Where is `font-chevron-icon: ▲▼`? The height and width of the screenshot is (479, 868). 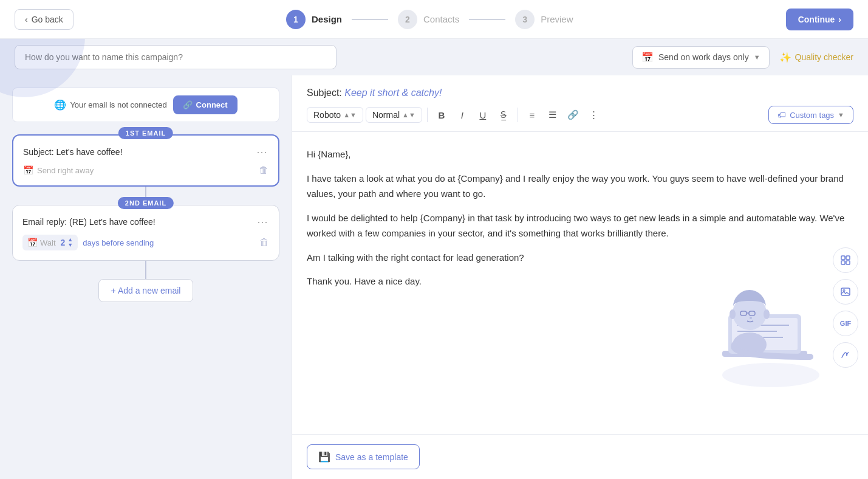
font-chevron-icon: ▲▼ is located at coordinates (350, 115).